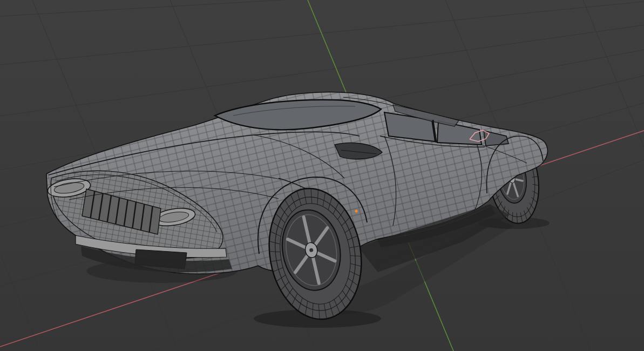 The height and width of the screenshot is (351, 644). What do you see at coordinates (356, 212) in the screenshot?
I see `object-origin-dot` at bounding box center [356, 212].